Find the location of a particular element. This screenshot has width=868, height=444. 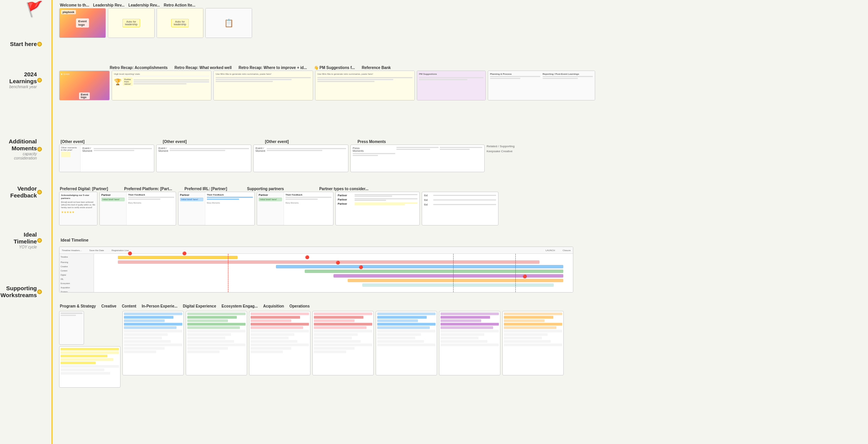

workstream-titles: Program & Strategy Creative Content In-P… is located at coordinates (462, 306).